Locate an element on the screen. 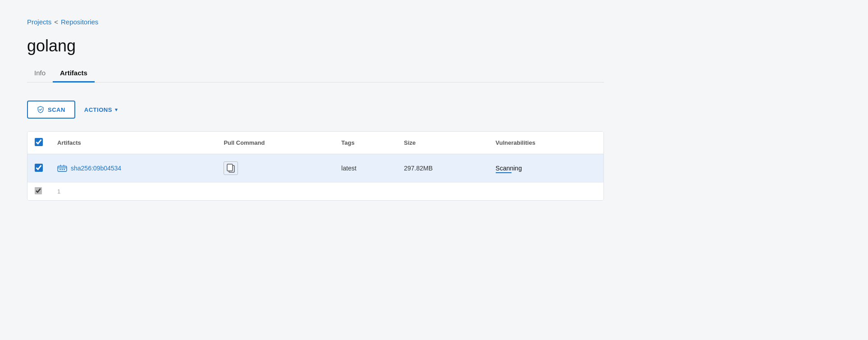  page-title: golang is located at coordinates (315, 46).